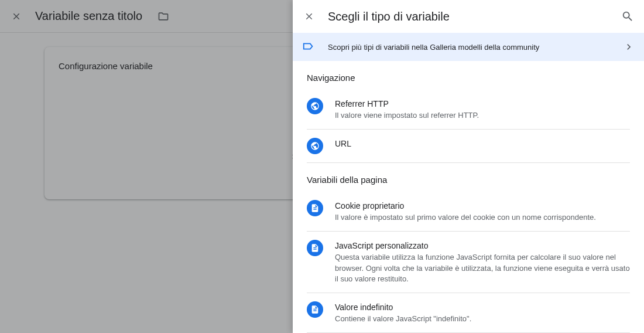  What do you see at coordinates (468, 77) in the screenshot?
I see `section-title: Navigazione` at bounding box center [468, 77].